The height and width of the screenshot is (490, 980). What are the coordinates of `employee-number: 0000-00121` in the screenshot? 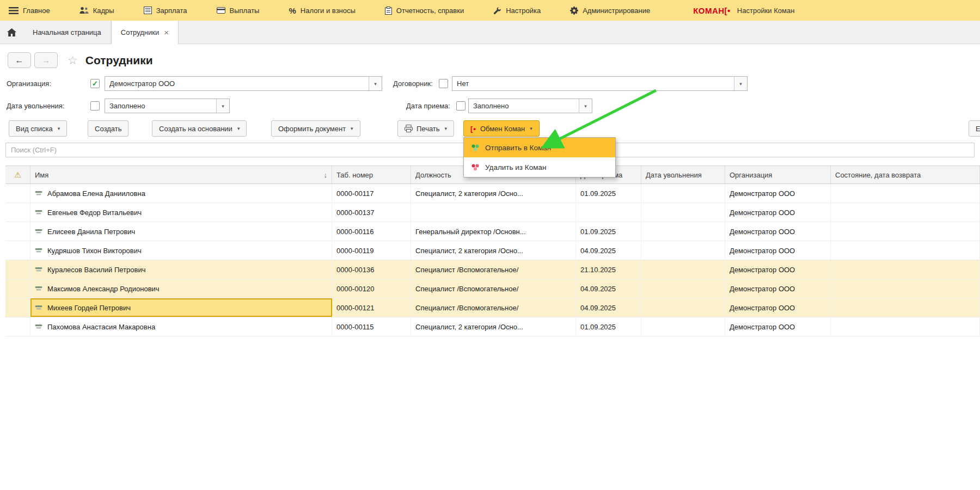 It's located at (371, 308).